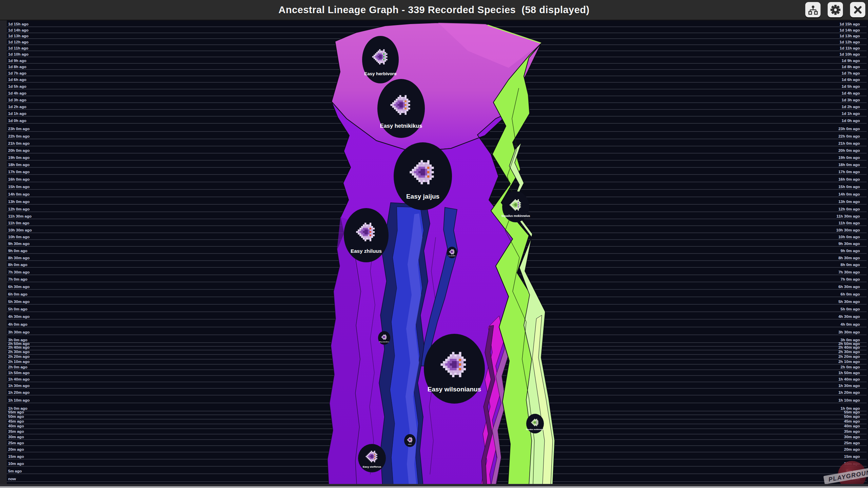  What do you see at coordinates (454, 369) in the screenshot?
I see `species-node: Easy wilsonianus` at bounding box center [454, 369].